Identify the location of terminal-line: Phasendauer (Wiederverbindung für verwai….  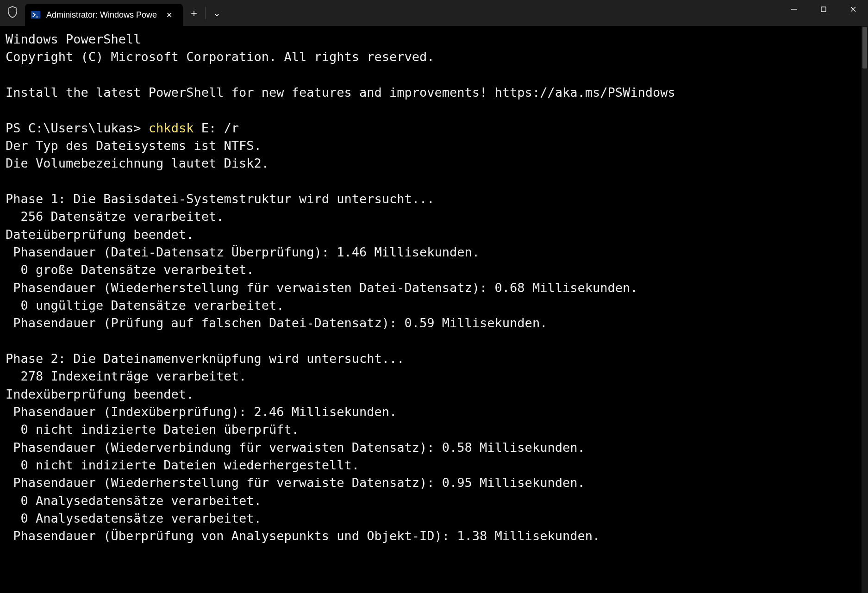
(434, 448).